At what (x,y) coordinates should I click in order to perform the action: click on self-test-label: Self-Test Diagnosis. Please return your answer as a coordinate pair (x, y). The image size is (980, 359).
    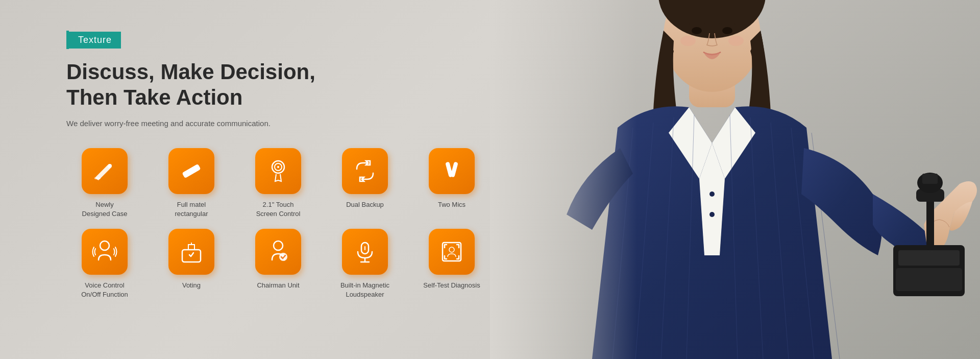
    Looking at the image, I should click on (451, 285).